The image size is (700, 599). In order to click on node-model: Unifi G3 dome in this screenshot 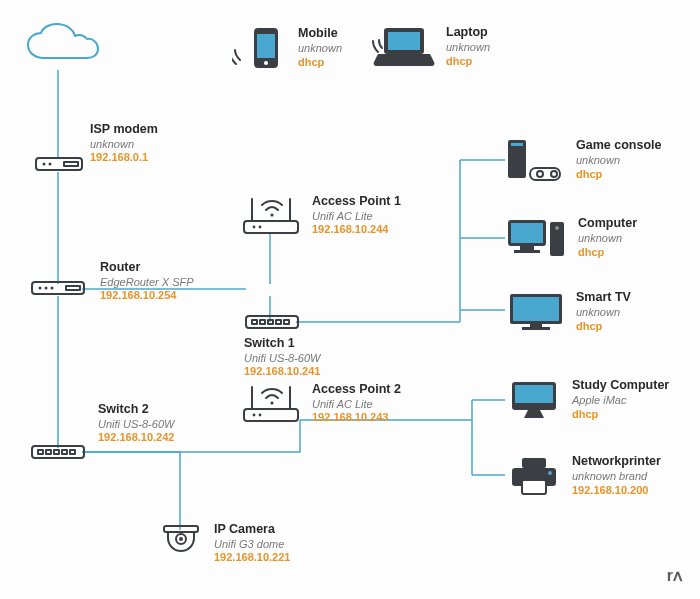, I will do `click(252, 545)`.